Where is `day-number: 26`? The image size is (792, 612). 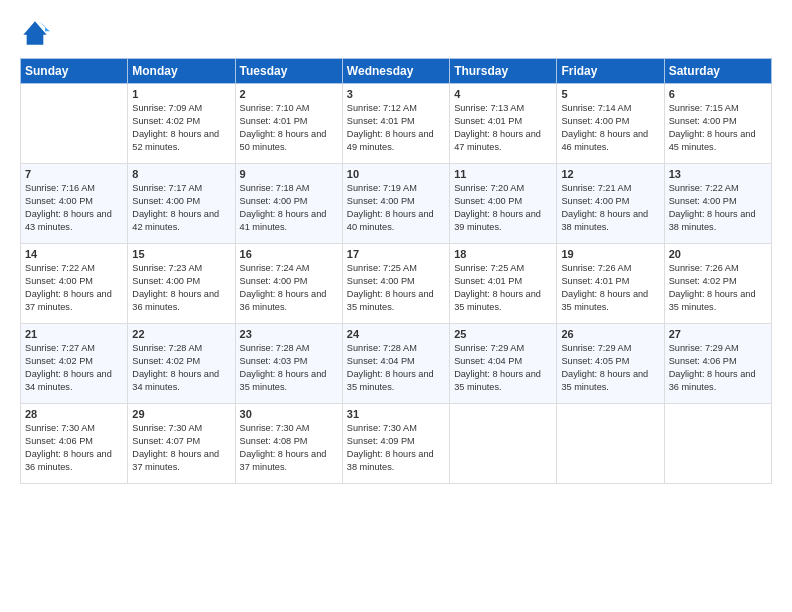 day-number: 26 is located at coordinates (610, 334).